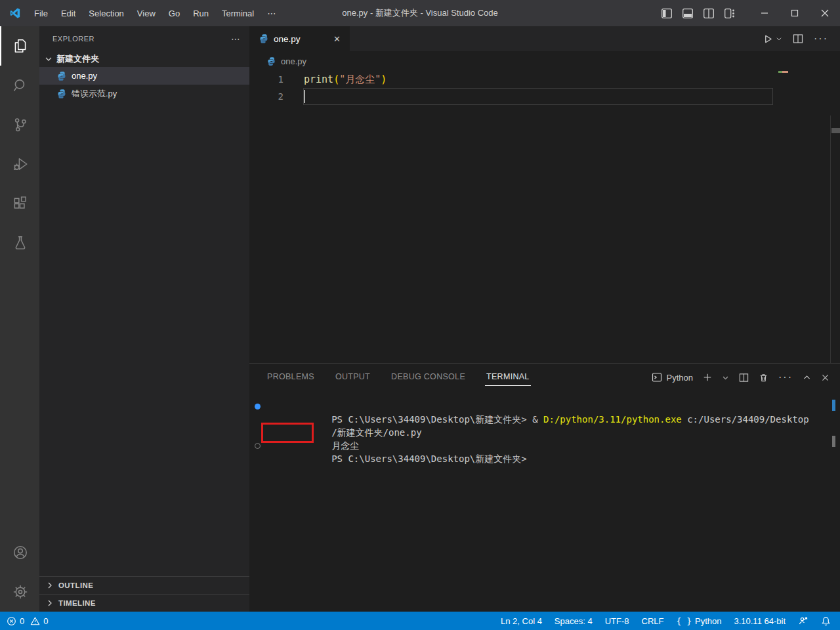  What do you see at coordinates (291, 377) in the screenshot?
I see `tab-problems: PROBLEMS` at bounding box center [291, 377].